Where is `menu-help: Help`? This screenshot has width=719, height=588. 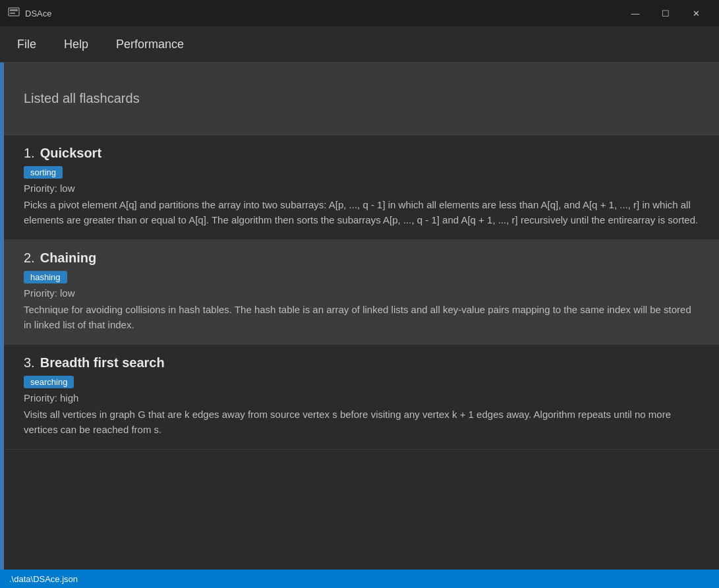 menu-help: Help is located at coordinates (76, 45).